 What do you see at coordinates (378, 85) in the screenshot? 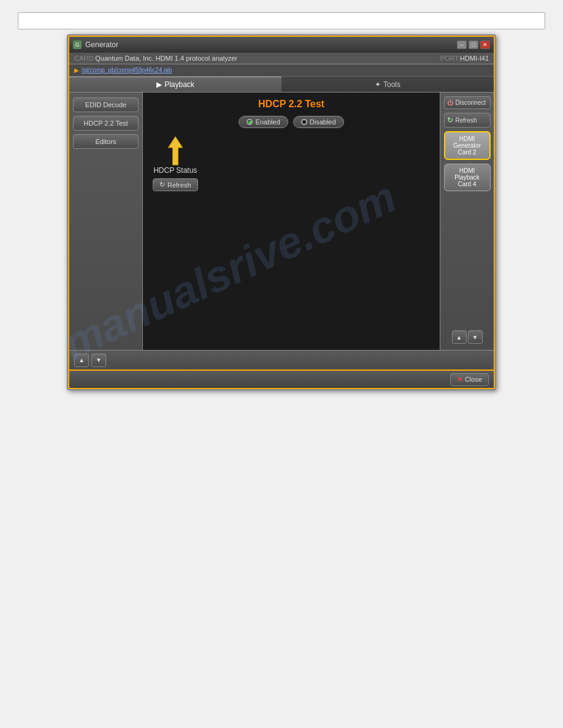
I see `tools-tab-icon: ✦` at bounding box center [378, 85].